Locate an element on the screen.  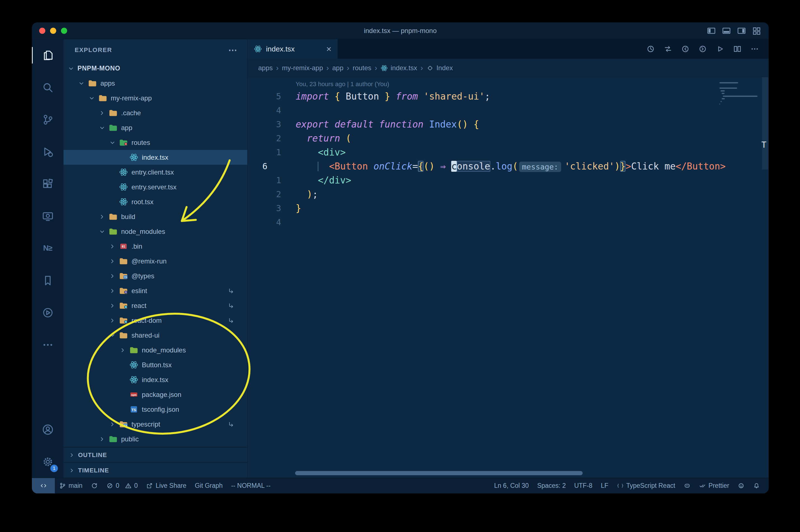
tree-item-shared-ui: shared-ui is located at coordinates (155, 335).